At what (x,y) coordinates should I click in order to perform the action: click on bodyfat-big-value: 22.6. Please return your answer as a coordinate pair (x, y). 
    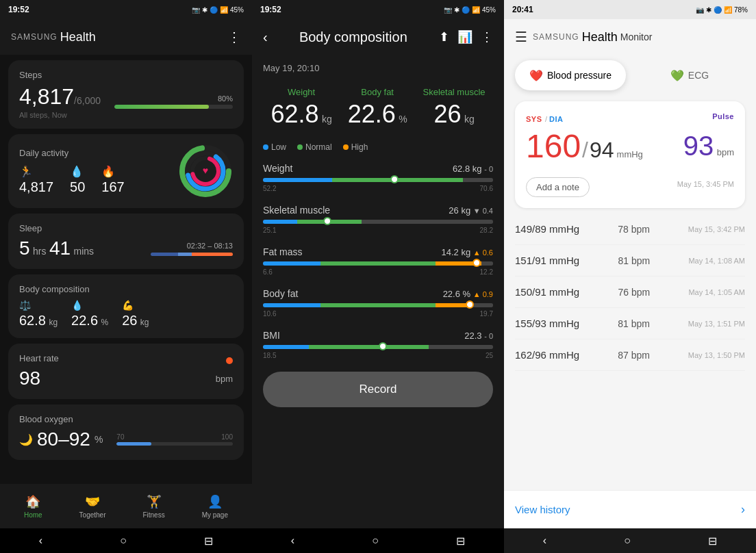
    Looking at the image, I should click on (372, 114).